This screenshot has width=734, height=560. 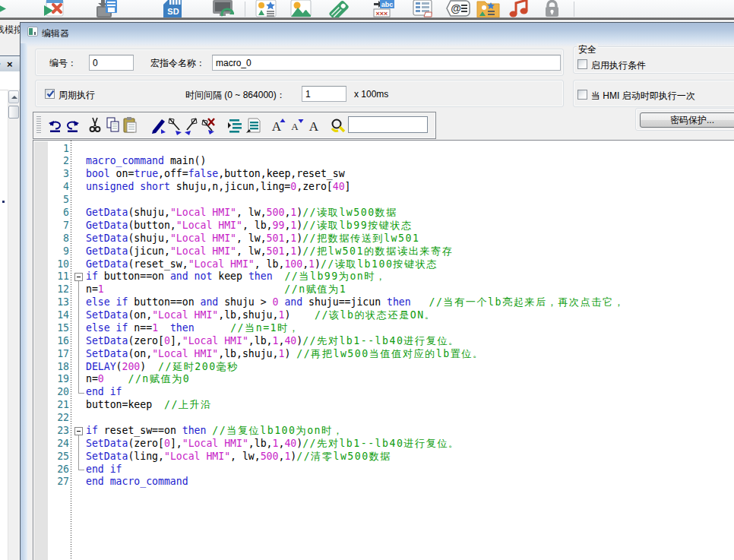 I want to click on enable-condition-checkbox, so click(x=582, y=64).